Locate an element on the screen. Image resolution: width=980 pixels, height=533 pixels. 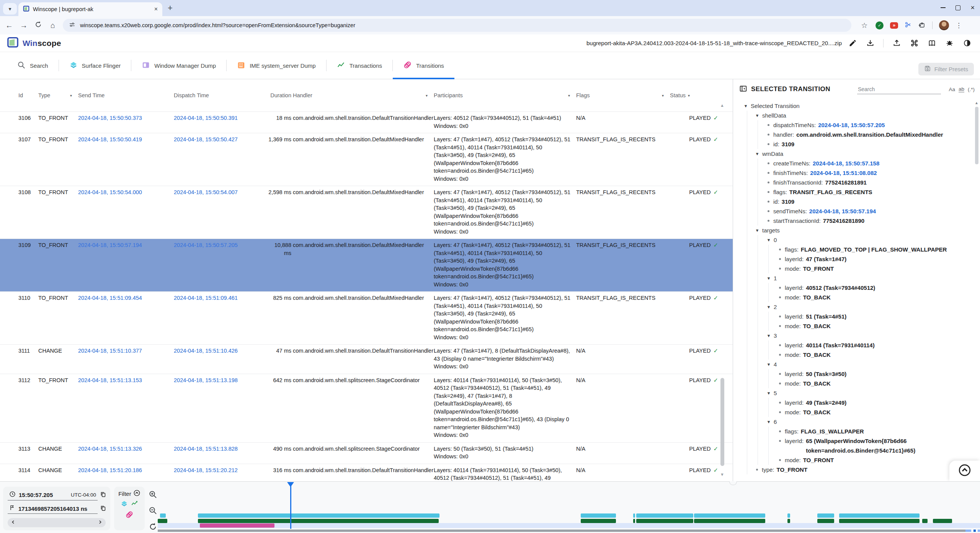
tree-node-layerid: layerId:50 (Task=3#50) is located at coordinates (857, 374).